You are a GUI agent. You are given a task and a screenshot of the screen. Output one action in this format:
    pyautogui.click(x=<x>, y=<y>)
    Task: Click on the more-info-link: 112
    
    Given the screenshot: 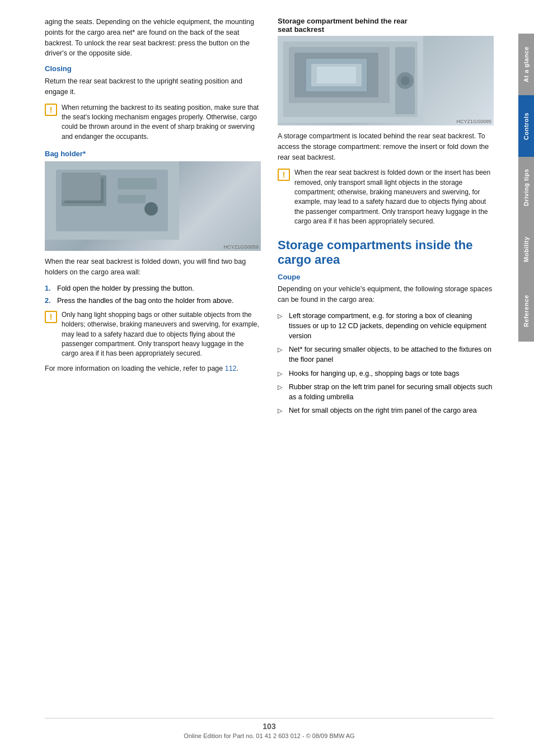 What is the action you would take?
    pyautogui.click(x=231, y=368)
    